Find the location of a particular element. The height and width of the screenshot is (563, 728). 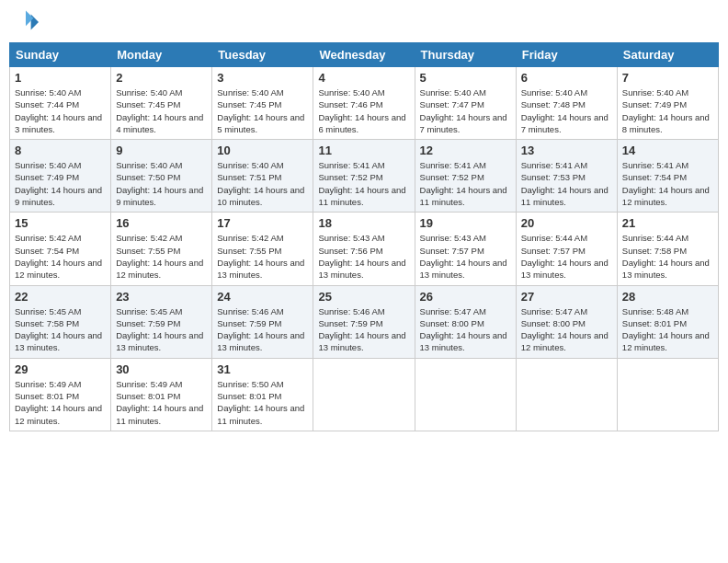

day-number: 6 is located at coordinates (566, 77).